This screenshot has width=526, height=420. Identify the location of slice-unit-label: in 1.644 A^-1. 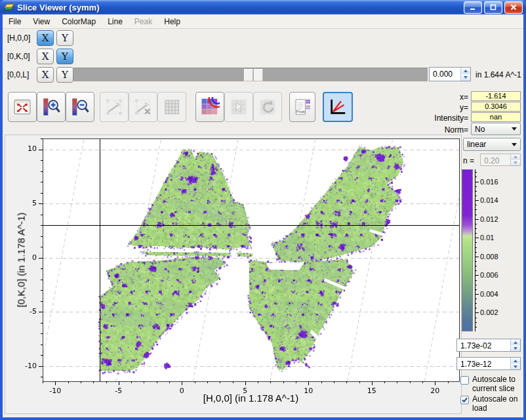
(498, 75).